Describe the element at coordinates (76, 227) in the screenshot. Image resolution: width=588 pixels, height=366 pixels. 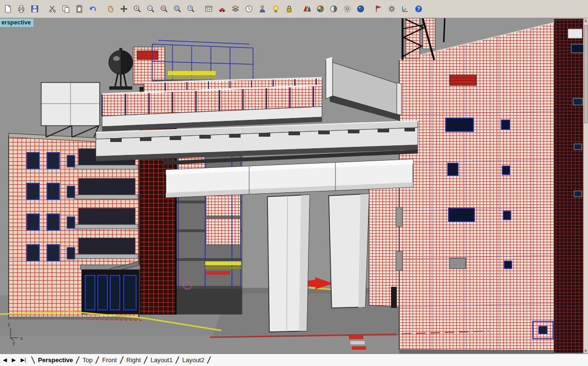
I see `left-building` at that location.